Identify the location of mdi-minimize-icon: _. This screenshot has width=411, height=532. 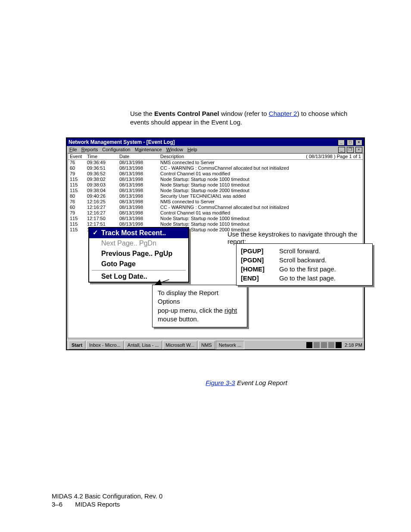
(342, 150).